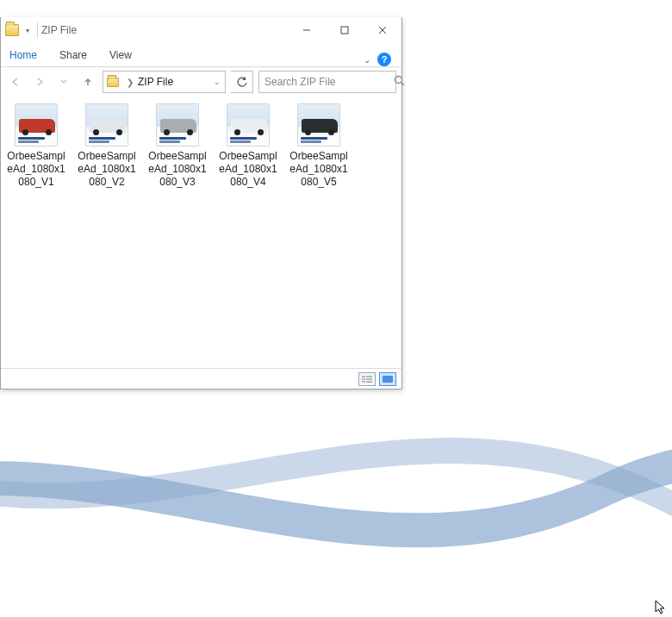 This screenshot has height=617, width=672. I want to click on refresh-button, so click(242, 82).